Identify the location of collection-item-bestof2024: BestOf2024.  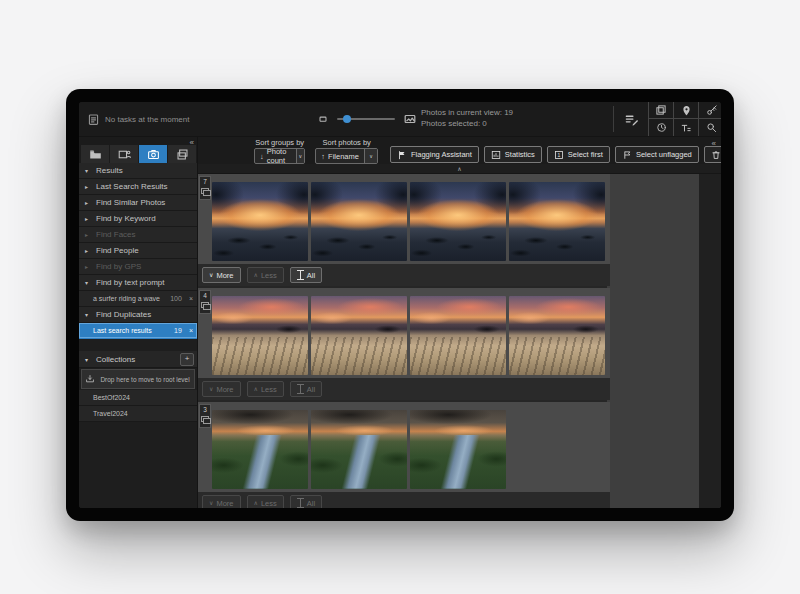
(138, 398).